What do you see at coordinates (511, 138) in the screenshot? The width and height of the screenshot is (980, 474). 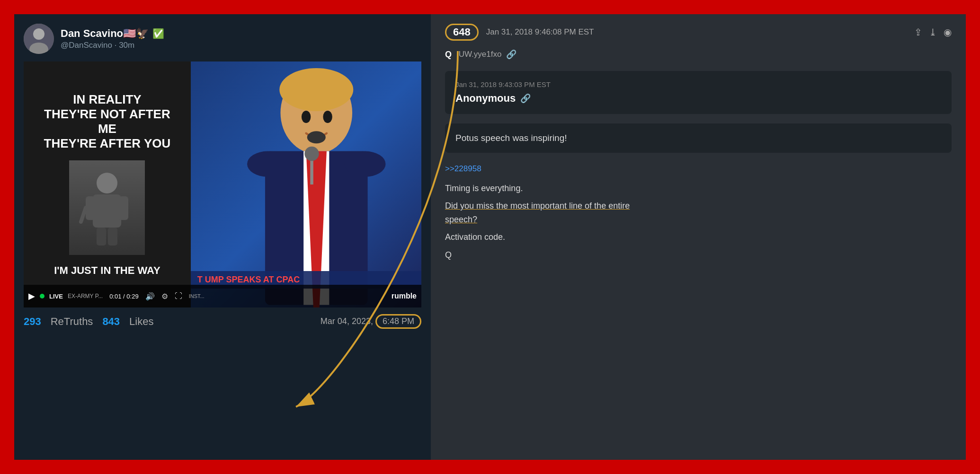 I see `anon-message-text: Potus speech was inspiring!` at bounding box center [511, 138].